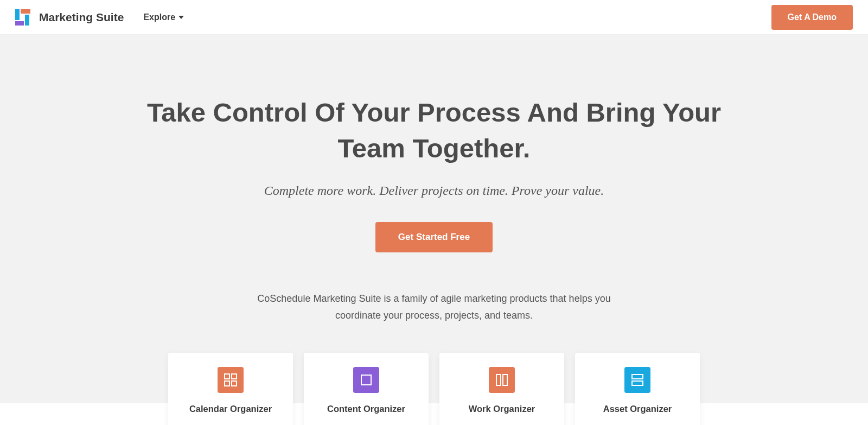 The height and width of the screenshot is (425, 868). What do you see at coordinates (637, 409) in the screenshot?
I see `card-title: Asset Organizer` at bounding box center [637, 409].